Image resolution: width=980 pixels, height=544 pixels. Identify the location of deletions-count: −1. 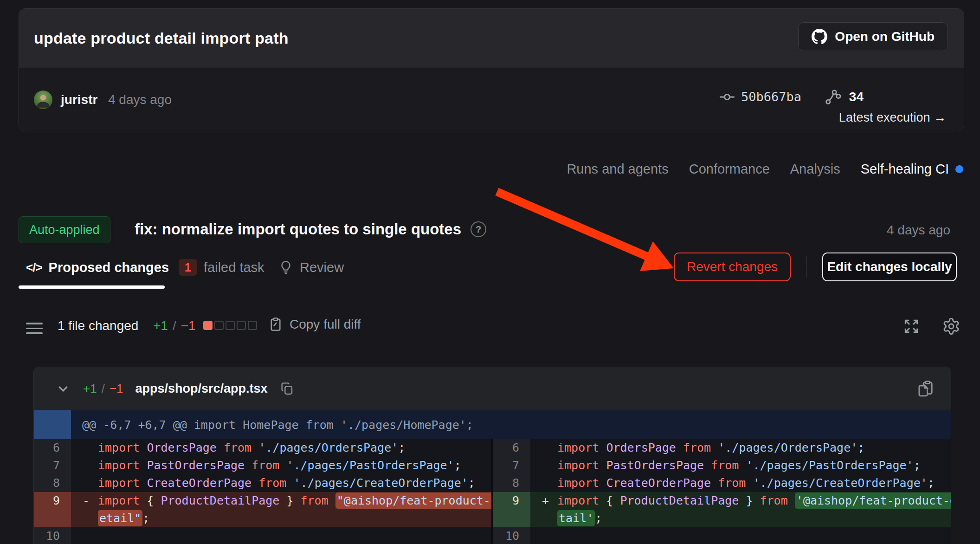
(188, 326).